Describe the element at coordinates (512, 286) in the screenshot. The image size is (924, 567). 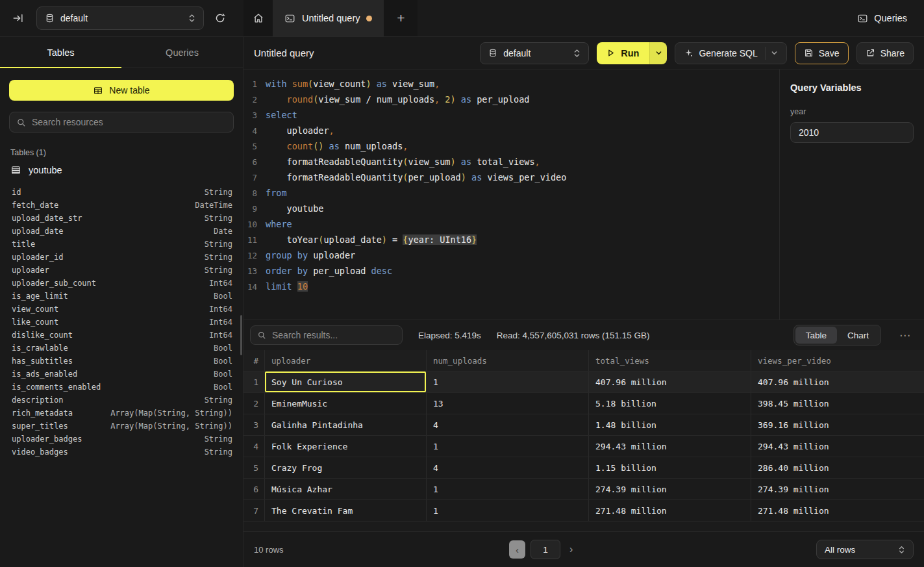
I see `editor-line: 14limit 10` at that location.